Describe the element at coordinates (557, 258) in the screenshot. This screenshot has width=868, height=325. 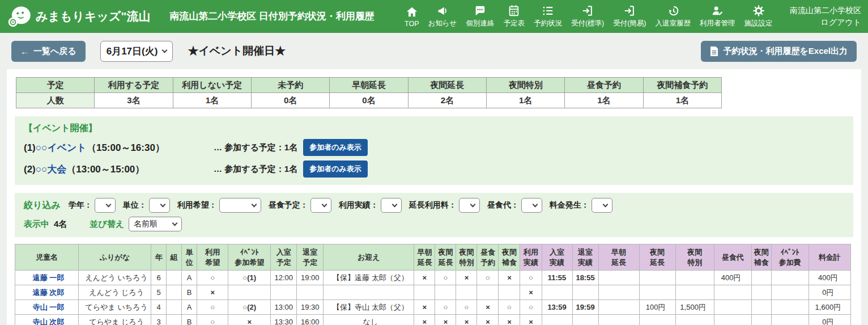
I see `column-header: 入室 実績` at that location.